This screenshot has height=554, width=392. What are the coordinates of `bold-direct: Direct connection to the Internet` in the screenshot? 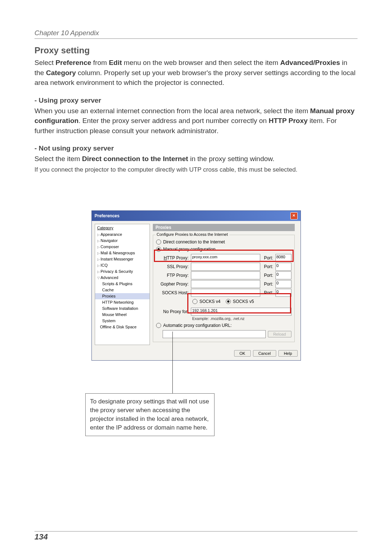 It's located at (135, 159).